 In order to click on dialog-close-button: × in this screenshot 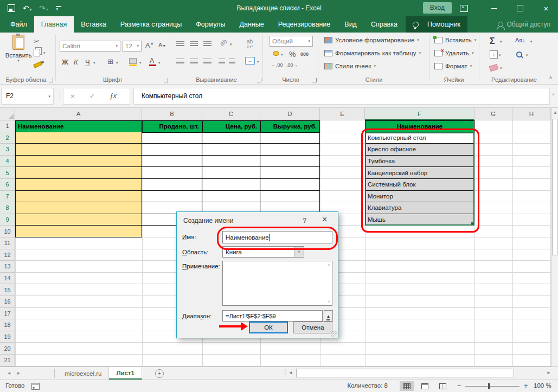, I will do `click(324, 220)`.